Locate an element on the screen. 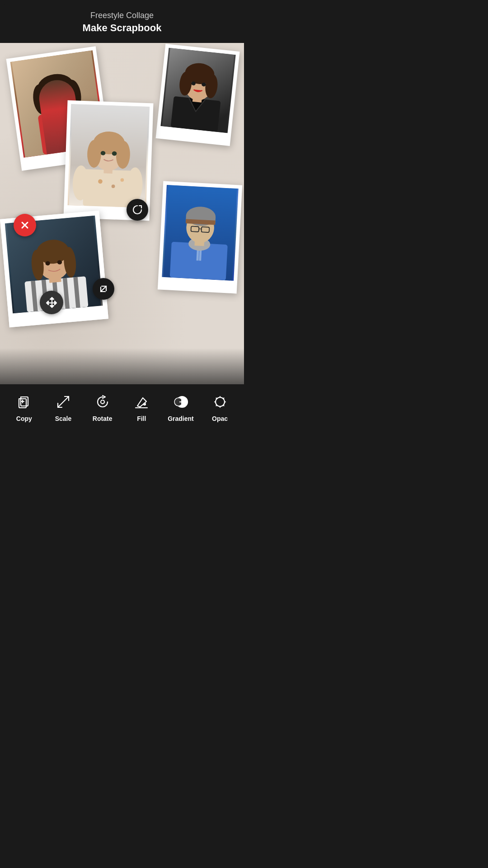 The height and width of the screenshot is (868, 488). delete-button is located at coordinates (25, 225).